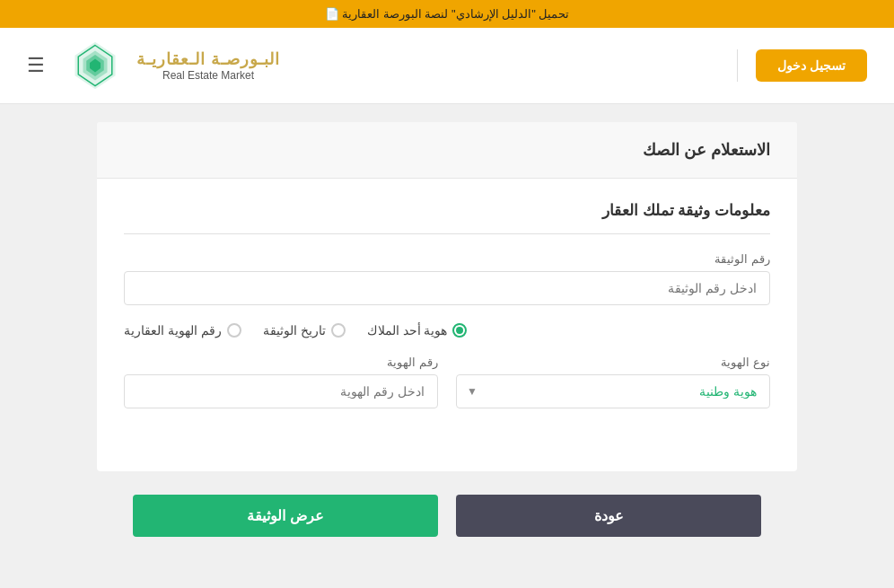 Image resolution: width=894 pixels, height=588 pixels. I want to click on page-title-section: الاستعلام عن الصك, so click(447, 151).